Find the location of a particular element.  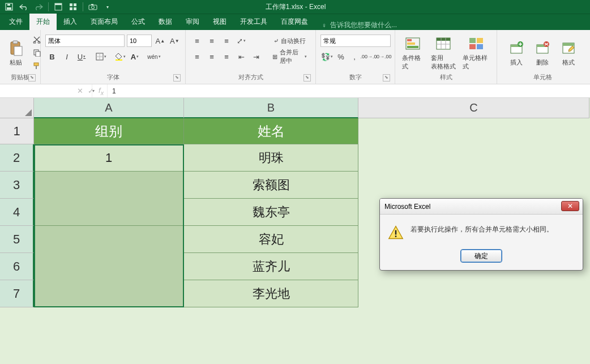

paste-button: 粘贴 is located at coordinates (16, 53).